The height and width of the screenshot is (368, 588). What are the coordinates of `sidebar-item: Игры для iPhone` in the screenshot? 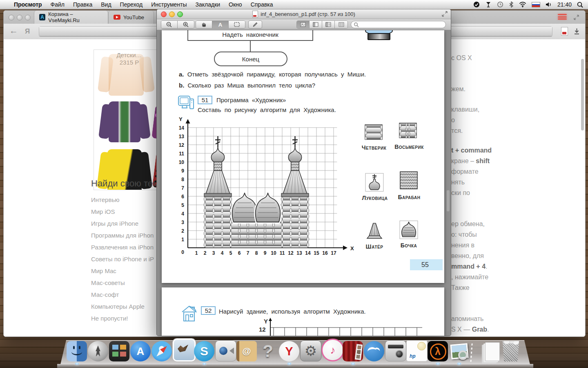 It's located at (122, 226).